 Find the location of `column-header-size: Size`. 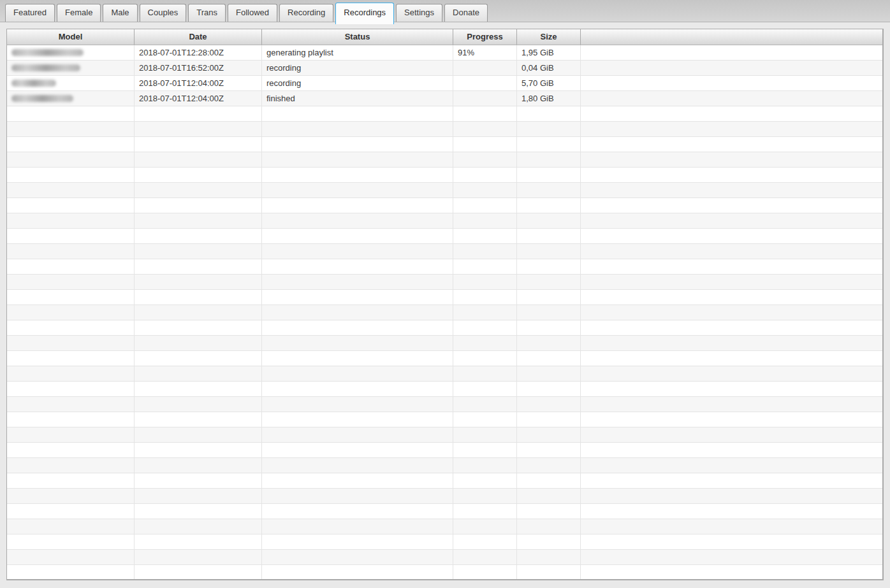

column-header-size: Size is located at coordinates (549, 37).